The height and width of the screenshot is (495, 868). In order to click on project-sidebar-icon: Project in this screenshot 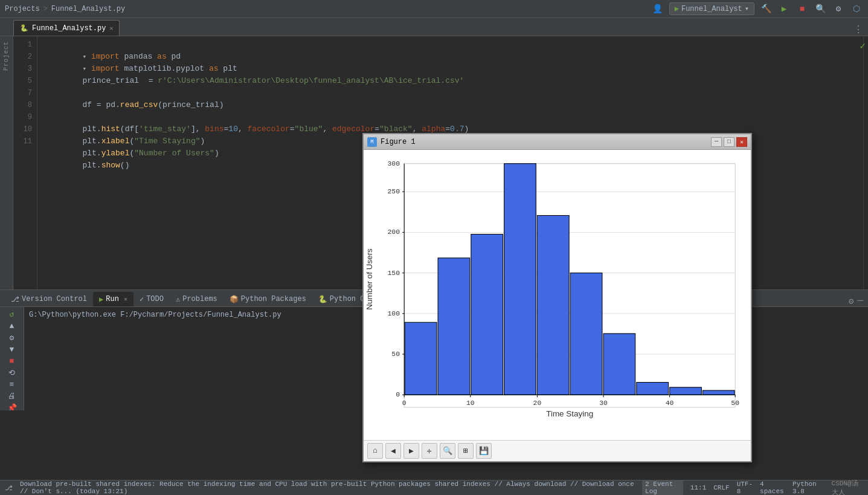, I will do `click(6, 56)`.